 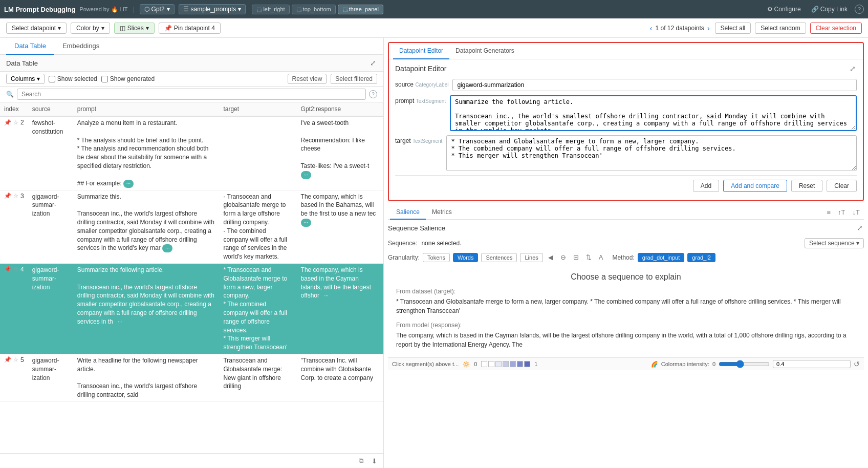 I want to click on layout-top-bottom: ⬚ top_bottom, so click(x=314, y=9).